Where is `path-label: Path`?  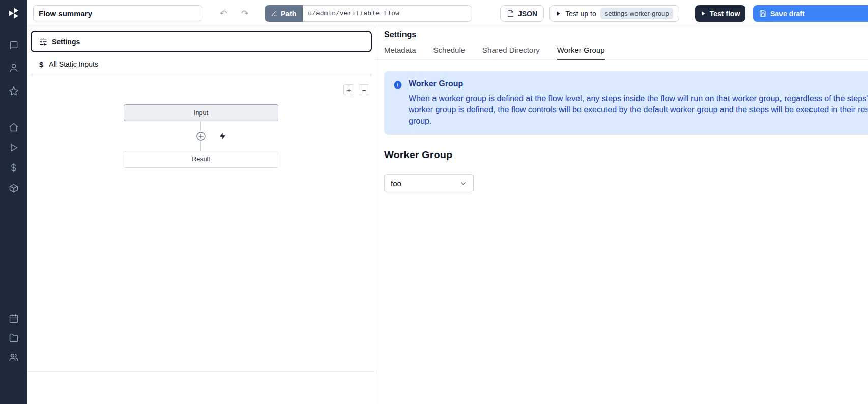 path-label: Path is located at coordinates (288, 14).